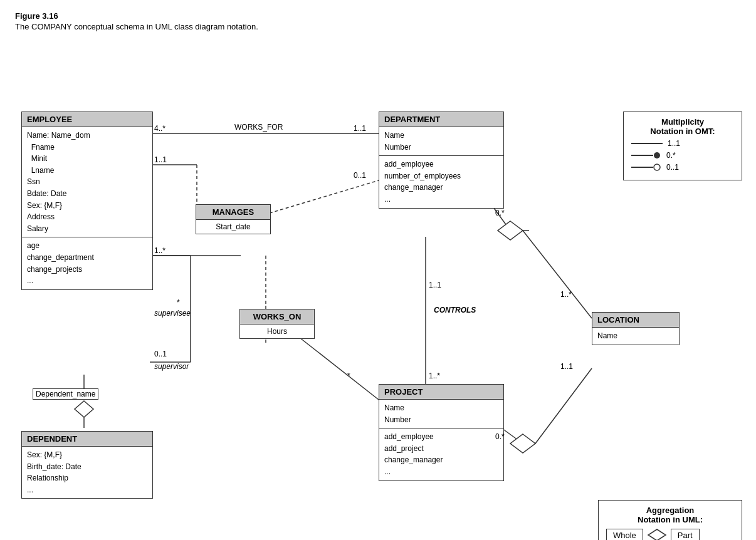 Image resolution: width=756 pixels, height=540 pixels. What do you see at coordinates (87, 465) in the screenshot?
I see `dependent-class: DEPENDENT Sex: {M,F} Birth_date: Date Re…` at bounding box center [87, 465].